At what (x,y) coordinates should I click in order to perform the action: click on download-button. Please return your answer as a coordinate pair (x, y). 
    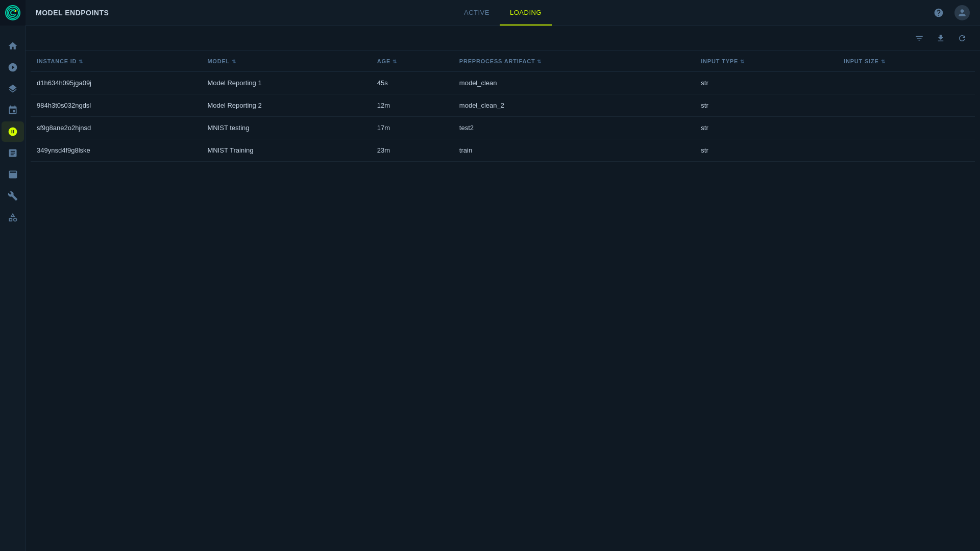
    Looking at the image, I should click on (941, 38).